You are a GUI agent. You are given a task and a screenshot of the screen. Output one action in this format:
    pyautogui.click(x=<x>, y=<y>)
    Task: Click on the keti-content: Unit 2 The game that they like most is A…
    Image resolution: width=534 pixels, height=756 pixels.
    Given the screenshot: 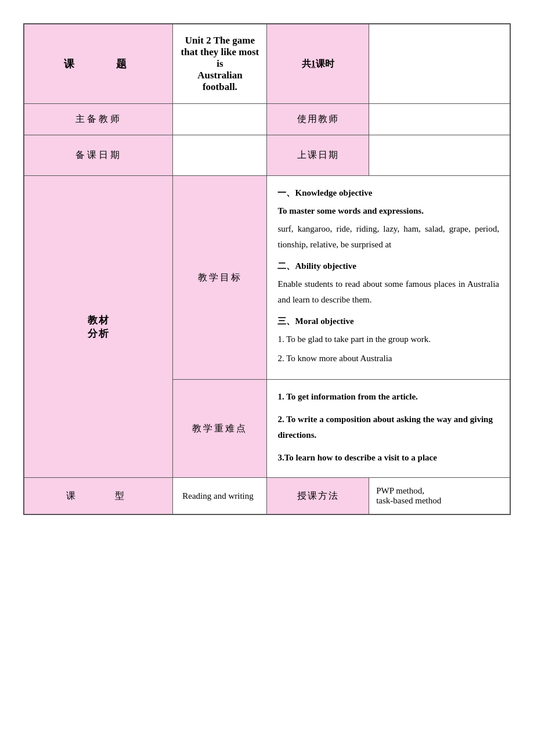 What is the action you would take?
    pyautogui.click(x=220, y=64)
    